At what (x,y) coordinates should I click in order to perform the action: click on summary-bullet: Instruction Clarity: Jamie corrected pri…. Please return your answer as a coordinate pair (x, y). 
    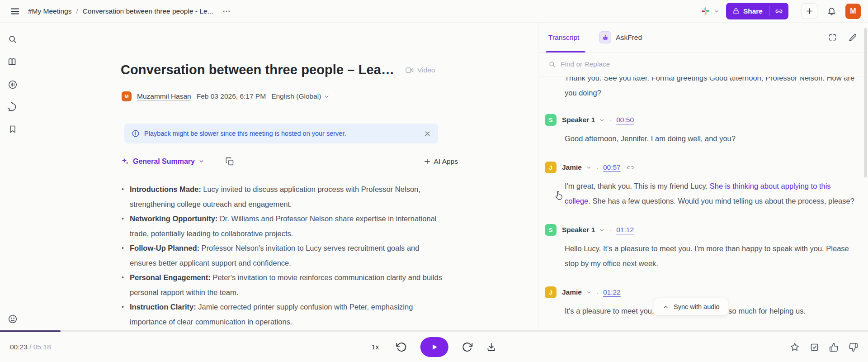
    Looking at the image, I should click on (286, 314).